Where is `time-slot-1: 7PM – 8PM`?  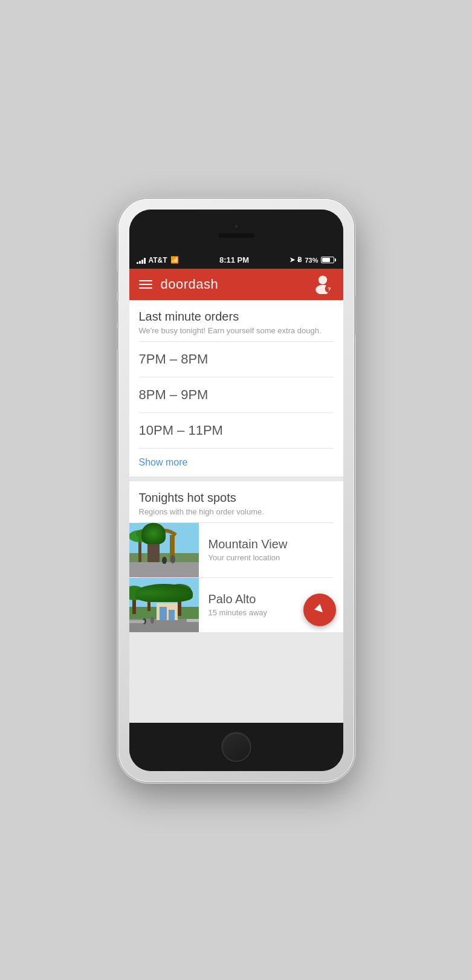 time-slot-1: 7PM – 8PM is located at coordinates (236, 359).